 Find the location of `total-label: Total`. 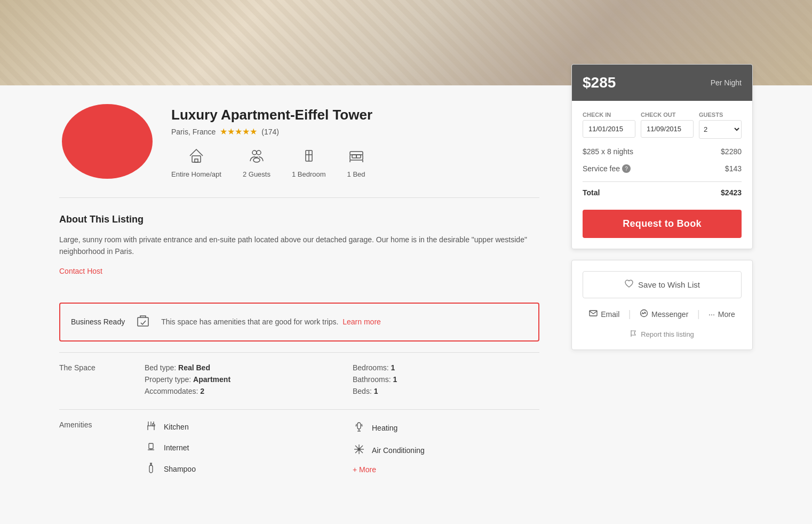

total-label: Total is located at coordinates (591, 193).